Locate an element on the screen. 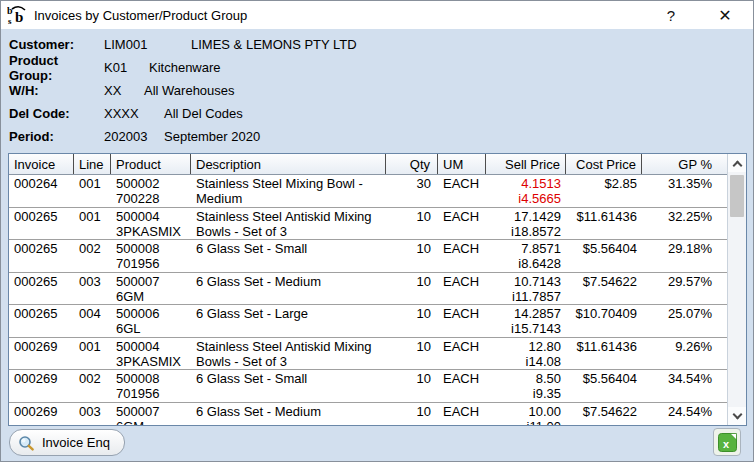 Image resolution: width=754 pixels, height=462 pixels. cell-sell: 8.50i9.35 is located at coordinates (526, 386).